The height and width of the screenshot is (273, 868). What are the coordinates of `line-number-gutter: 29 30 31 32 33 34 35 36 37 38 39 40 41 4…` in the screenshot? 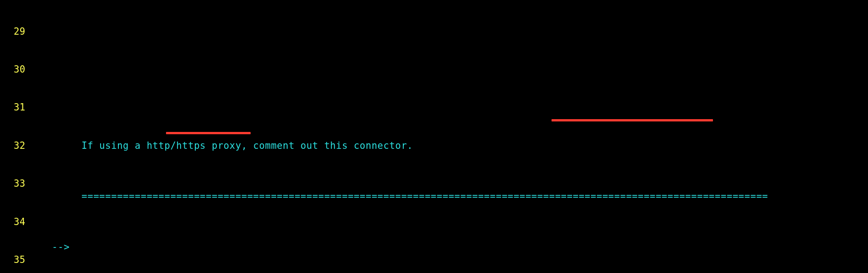 It's located at (14, 136).